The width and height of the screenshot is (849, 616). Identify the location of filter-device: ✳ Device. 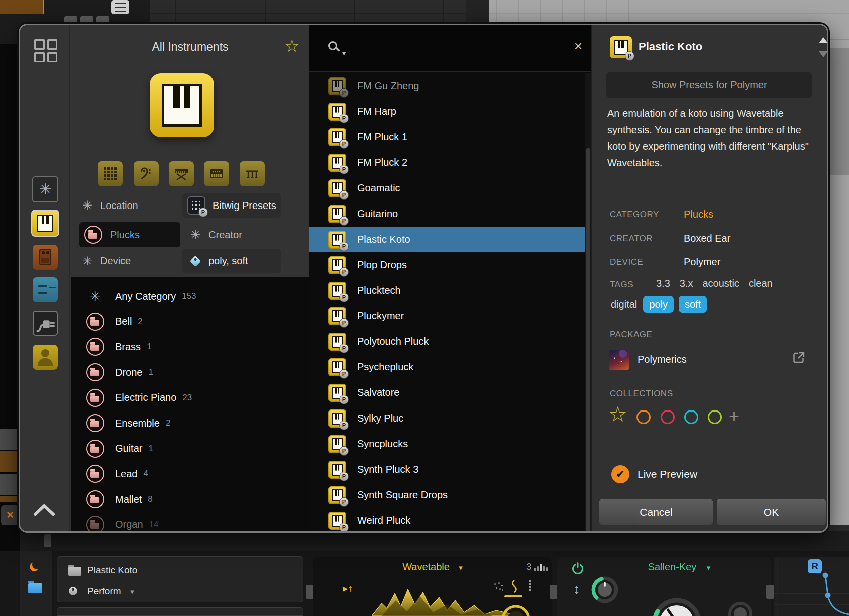
(106, 261).